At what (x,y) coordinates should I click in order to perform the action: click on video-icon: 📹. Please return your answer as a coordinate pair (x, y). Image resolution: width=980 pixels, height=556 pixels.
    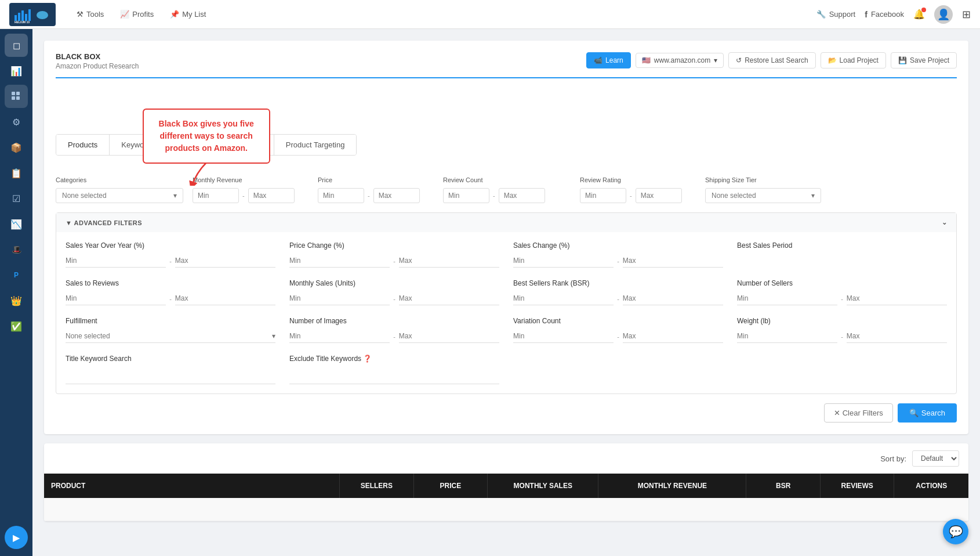
    Looking at the image, I should click on (598, 60).